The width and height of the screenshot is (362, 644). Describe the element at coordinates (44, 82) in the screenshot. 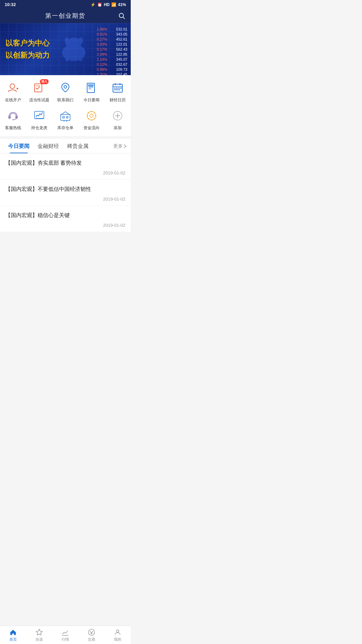

I see `aptitude-badge: 准入` at that location.